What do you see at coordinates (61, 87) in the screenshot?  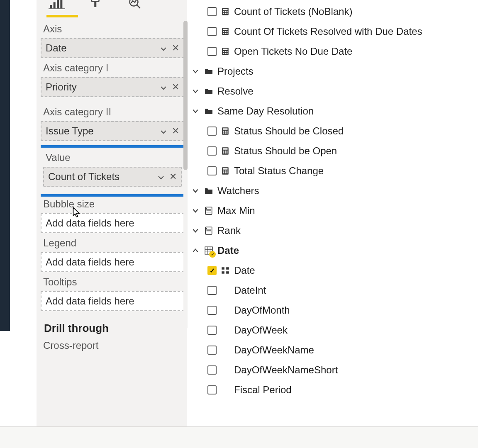 I see `axis-cat1-value: Priority` at bounding box center [61, 87].